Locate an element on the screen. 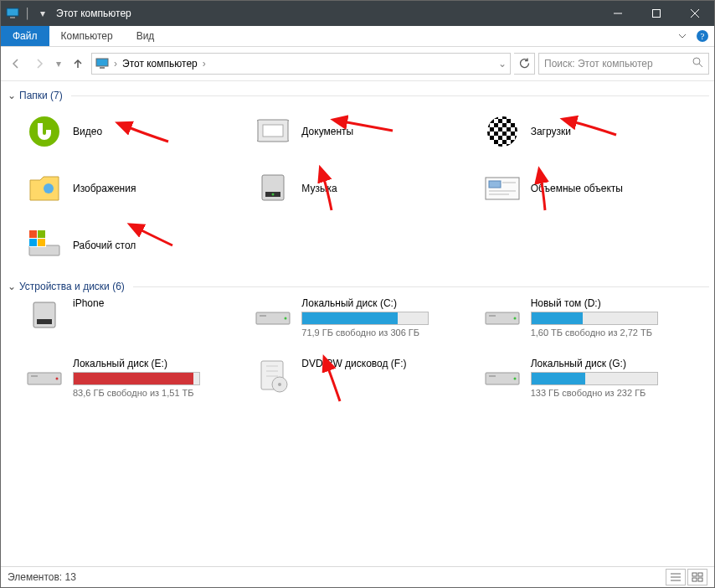 Image resolution: width=715 pixels, height=588 pixels. refresh-button is located at coordinates (524, 64).